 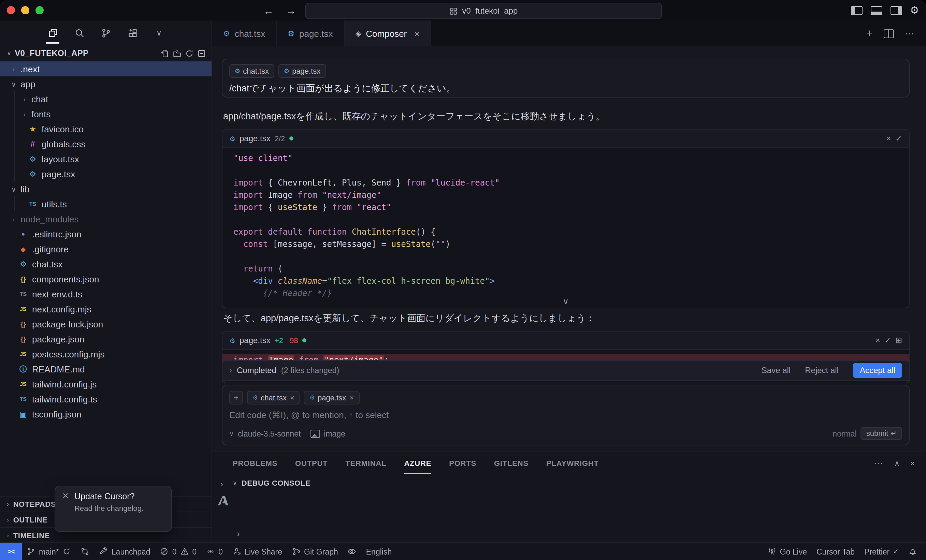 What do you see at coordinates (53, 33) in the screenshot?
I see `explorer-icon` at bounding box center [53, 33].